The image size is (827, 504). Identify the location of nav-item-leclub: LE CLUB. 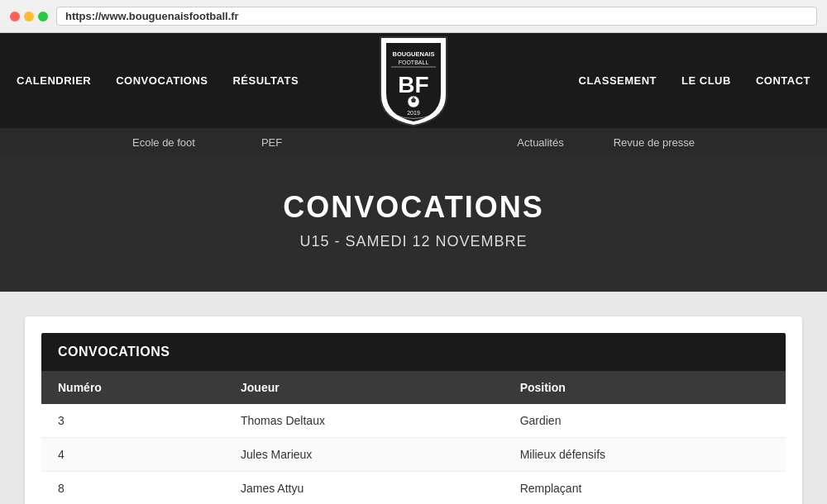
(706, 81).